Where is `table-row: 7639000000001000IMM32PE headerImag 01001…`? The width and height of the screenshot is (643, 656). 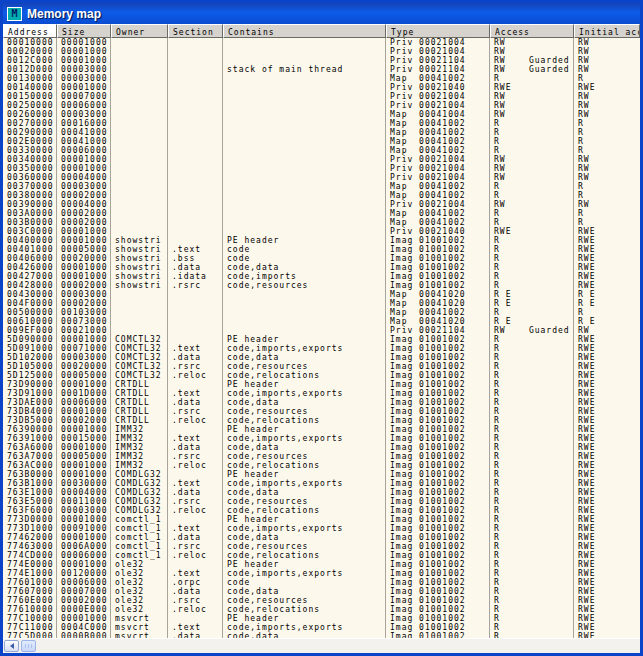
table-row: 7639000000001000IMM32PE headerImag 01001… is located at coordinates (322, 430).